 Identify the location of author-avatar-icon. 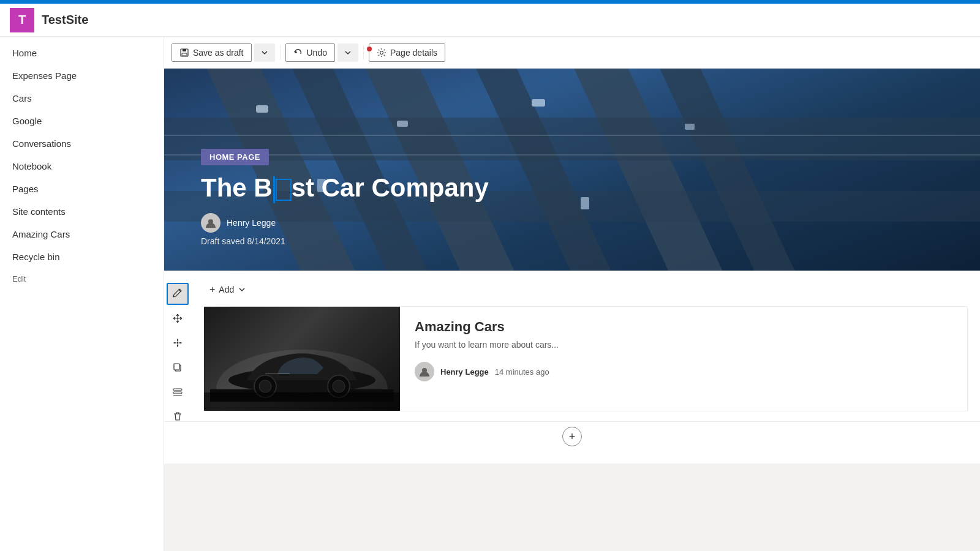
(424, 372).